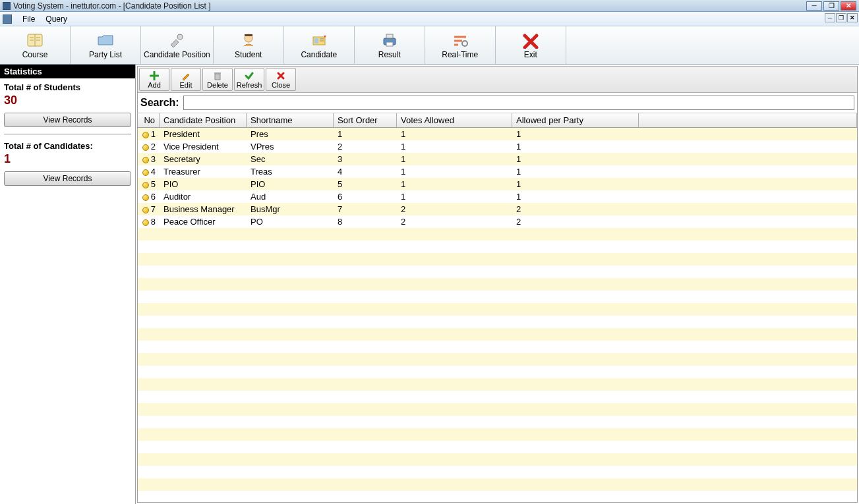  What do you see at coordinates (67, 179) in the screenshot?
I see `view-candidates-records-button: View Records` at bounding box center [67, 179].